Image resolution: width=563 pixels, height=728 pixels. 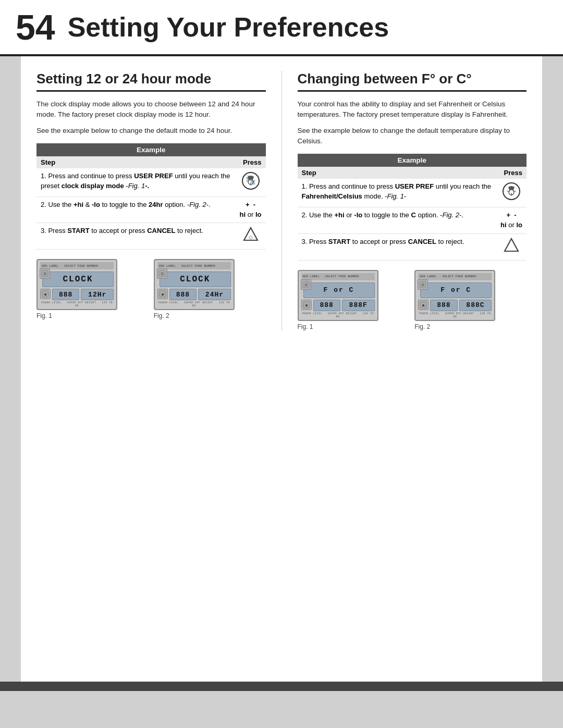 What do you see at coordinates (151, 209) in the screenshot?
I see `left-step-2: 2. Use the +hi & -lo to toggle to the 24…` at bounding box center [151, 209].